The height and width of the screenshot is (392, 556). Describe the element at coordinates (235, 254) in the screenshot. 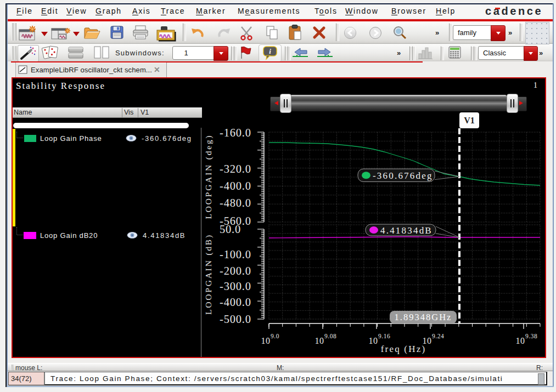

I see `svg-text: -100.0` at that location.